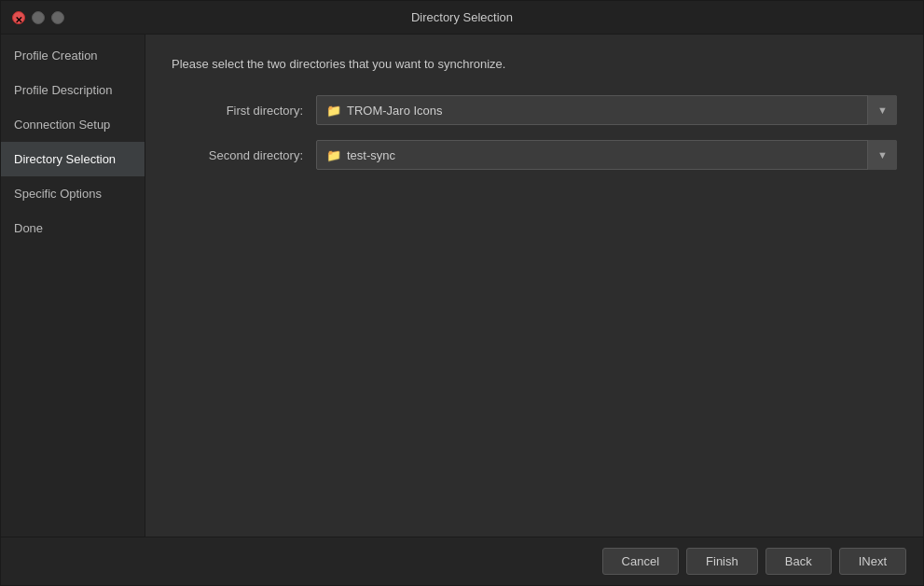 Image resolution: width=924 pixels, height=586 pixels. I want to click on back-button: Back, so click(798, 562).